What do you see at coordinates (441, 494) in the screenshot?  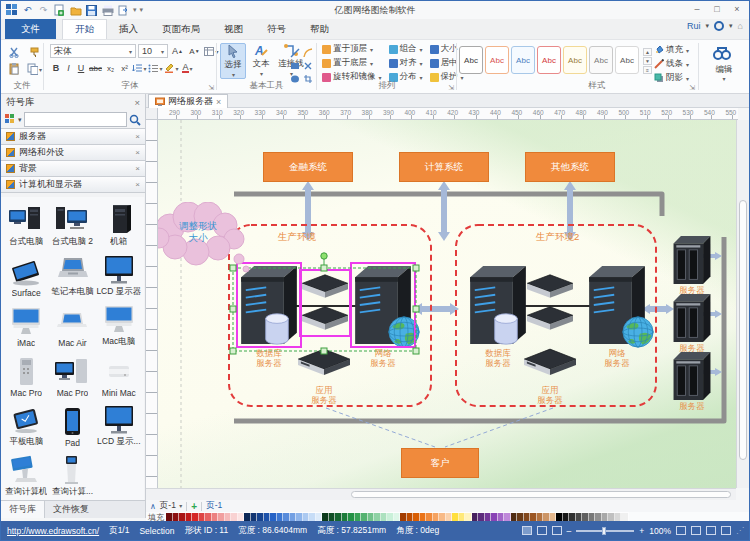 I see `horizontal-scrollbar` at bounding box center [441, 494].